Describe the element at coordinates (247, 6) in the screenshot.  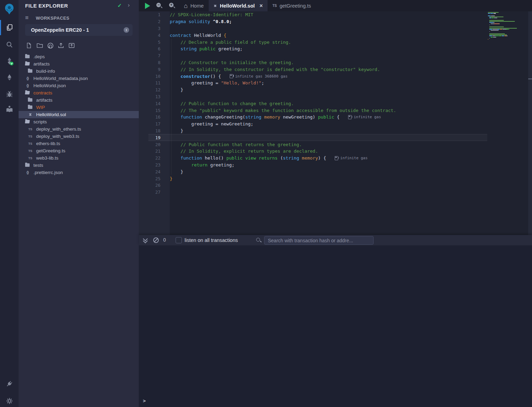
I see `tab-list: ⌂HomeHelloWorld.sol×TSgetGreeting.ts` at that location.